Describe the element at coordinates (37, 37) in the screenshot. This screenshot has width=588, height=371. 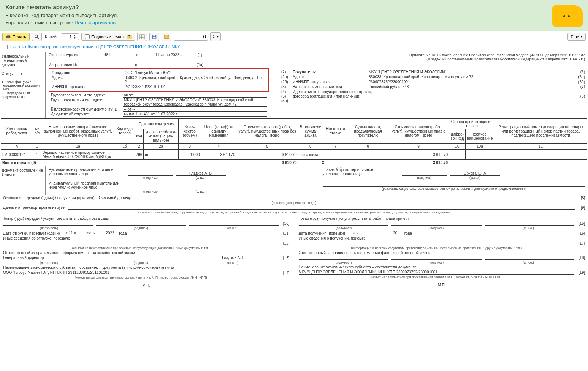
I see `magnifier-icon` at that location.